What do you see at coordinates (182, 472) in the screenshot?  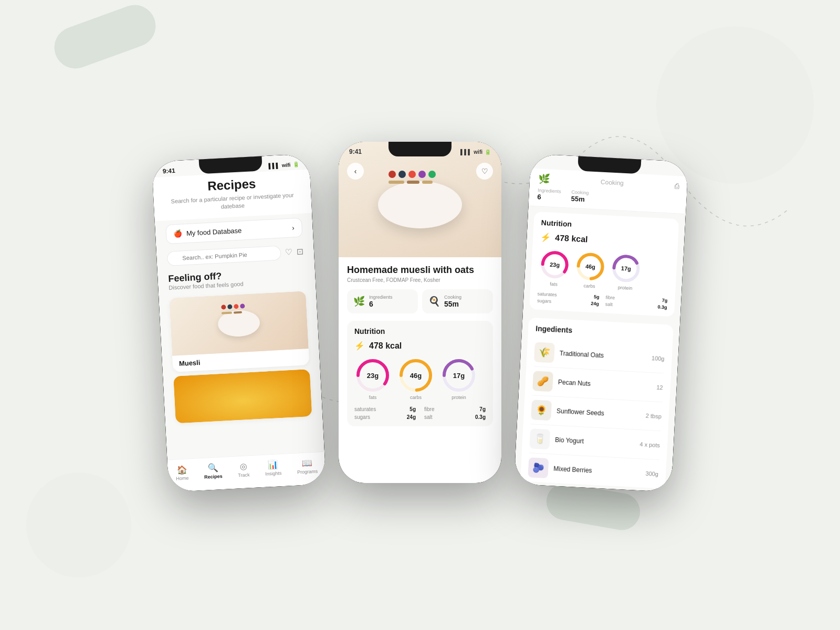 I see `nav-home: 🏠 Home` at bounding box center [182, 472].